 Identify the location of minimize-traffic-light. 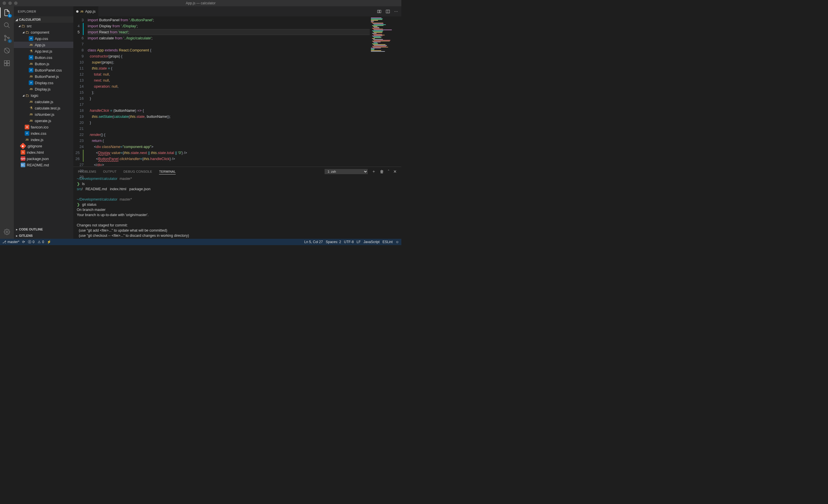
(10, 3).